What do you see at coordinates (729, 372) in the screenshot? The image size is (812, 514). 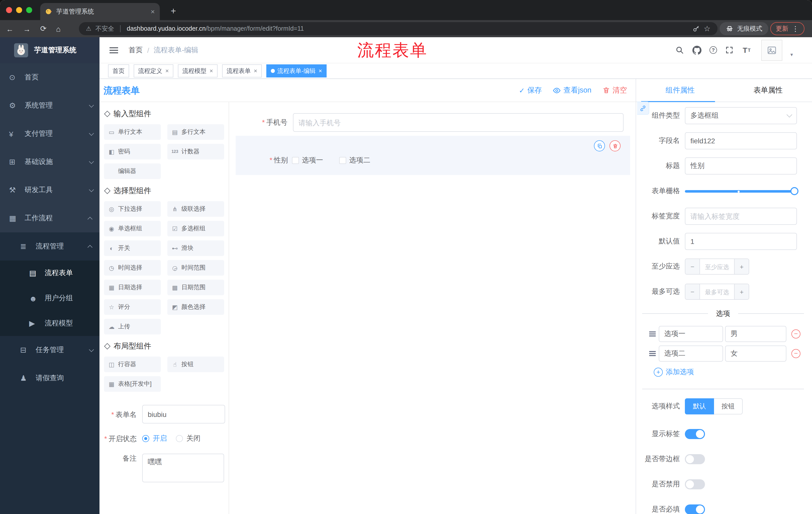 I see `add-option-button: + 添加选项` at bounding box center [729, 372].